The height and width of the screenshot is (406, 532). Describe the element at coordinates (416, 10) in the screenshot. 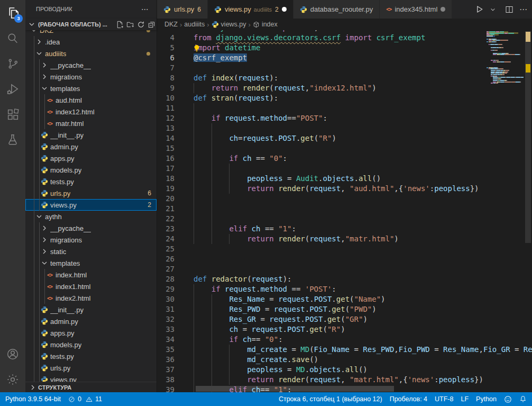

I see `tab-index345-html: <>index345.html` at that location.